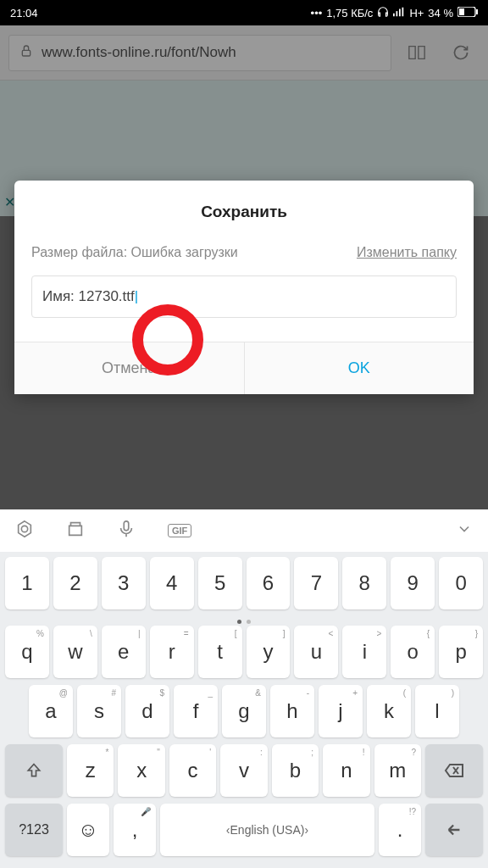 Image resolution: width=488 pixels, height=868 pixels. Describe the element at coordinates (193, 771) in the screenshot. I see `key-c: c'` at that location.